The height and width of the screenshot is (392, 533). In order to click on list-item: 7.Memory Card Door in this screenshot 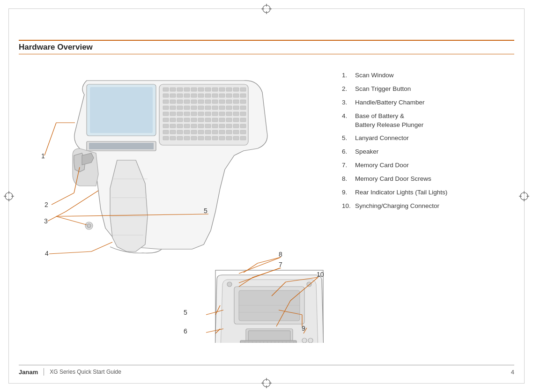, I will do `click(428, 166)`.